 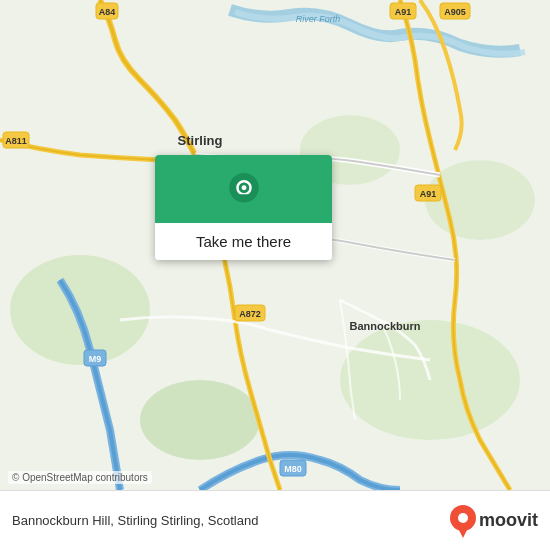 What do you see at coordinates (244, 208) in the screenshot?
I see `take-me-there-button: Take me there` at bounding box center [244, 208].